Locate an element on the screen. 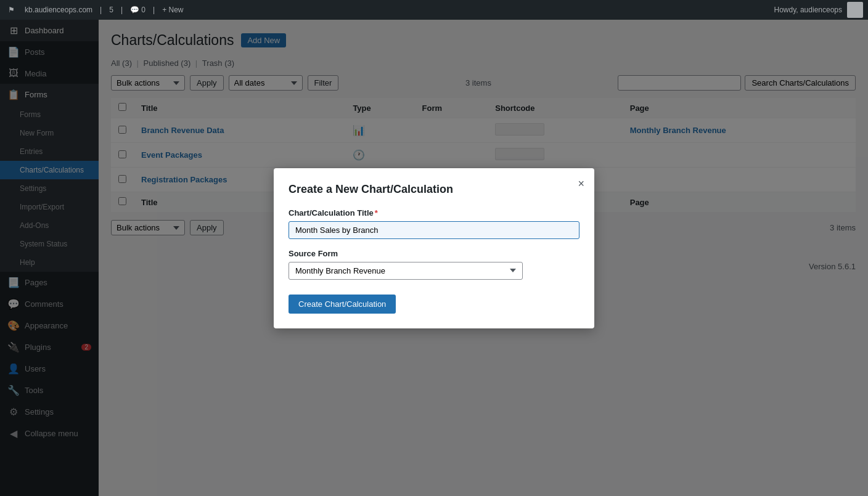 The height and width of the screenshot is (496, 868). create-chart-modal: Create a New Chart/Calculation × Chart/C… is located at coordinates (434, 248).